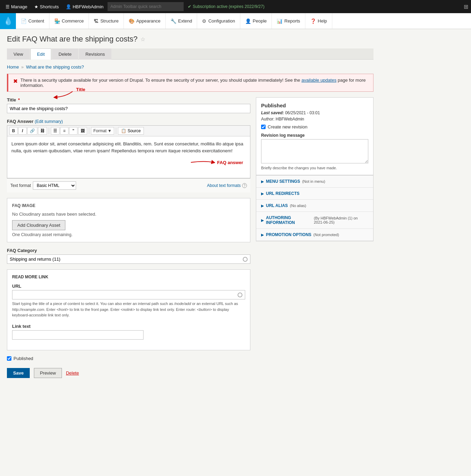  What do you see at coordinates (262, 206) in the screenshot?
I see `url-alias-triangle-icon: ▶` at bounding box center [262, 206].